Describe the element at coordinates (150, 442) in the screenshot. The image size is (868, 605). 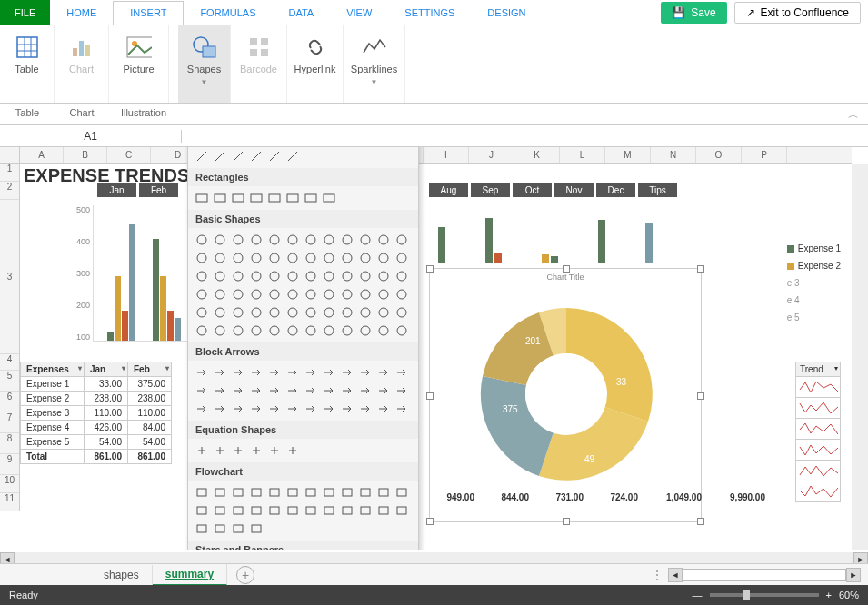
I see `cell: 54.00` at that location.